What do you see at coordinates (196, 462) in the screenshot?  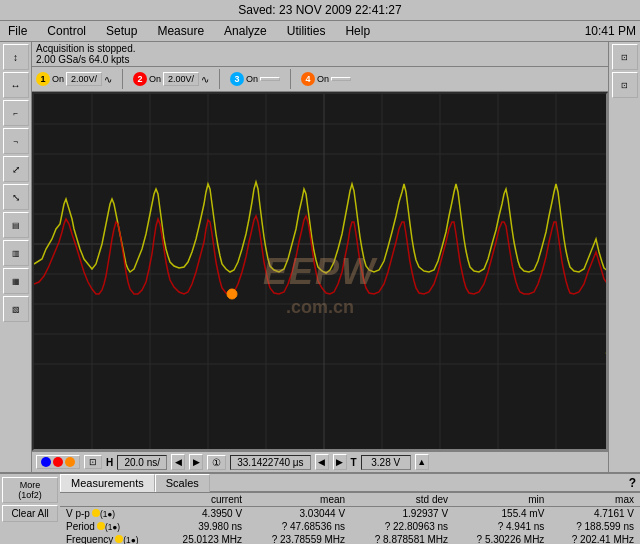 I see `time-right-btn: ▶` at bounding box center [196, 462].